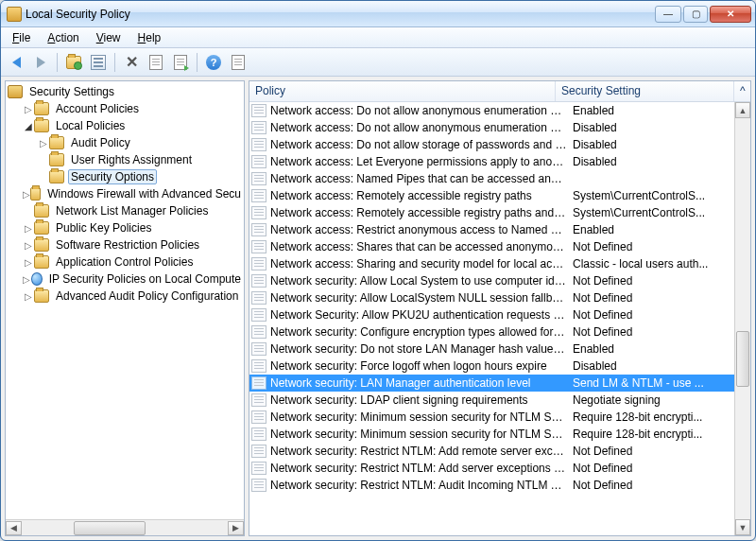 The height and width of the screenshot is (541, 756). What do you see at coordinates (491, 383) in the screenshot?
I see `policy-row: Network security: LAN Manager authentica…` at bounding box center [491, 383].